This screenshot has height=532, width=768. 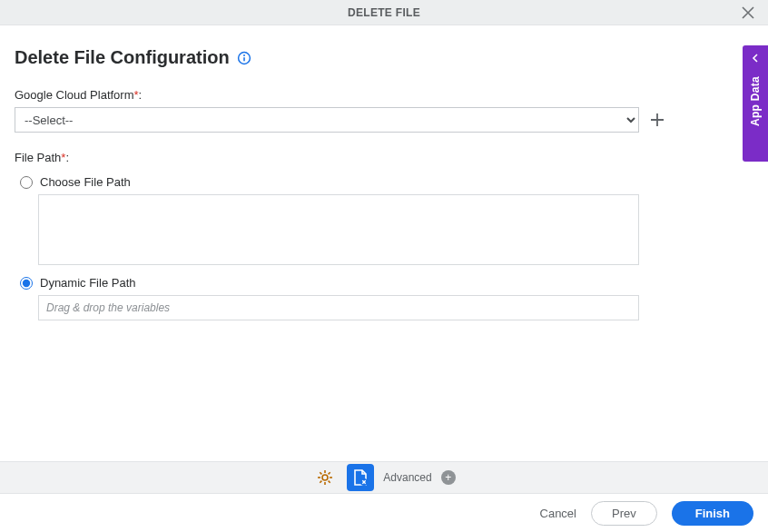 What do you see at coordinates (244, 58) in the screenshot?
I see `info-icon` at bounding box center [244, 58].